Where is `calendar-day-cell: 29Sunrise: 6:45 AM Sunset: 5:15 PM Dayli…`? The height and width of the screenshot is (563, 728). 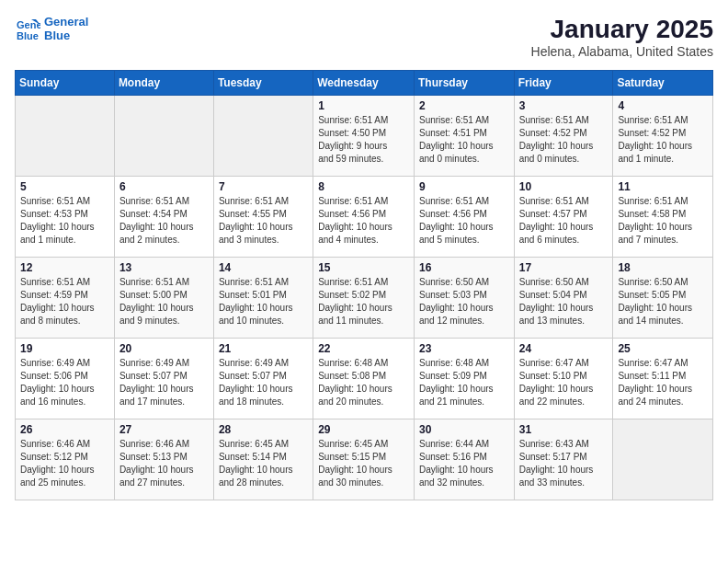
calendar-day-cell: 29Sunrise: 6:45 AM Sunset: 5:15 PM Dayli… is located at coordinates (364, 460).